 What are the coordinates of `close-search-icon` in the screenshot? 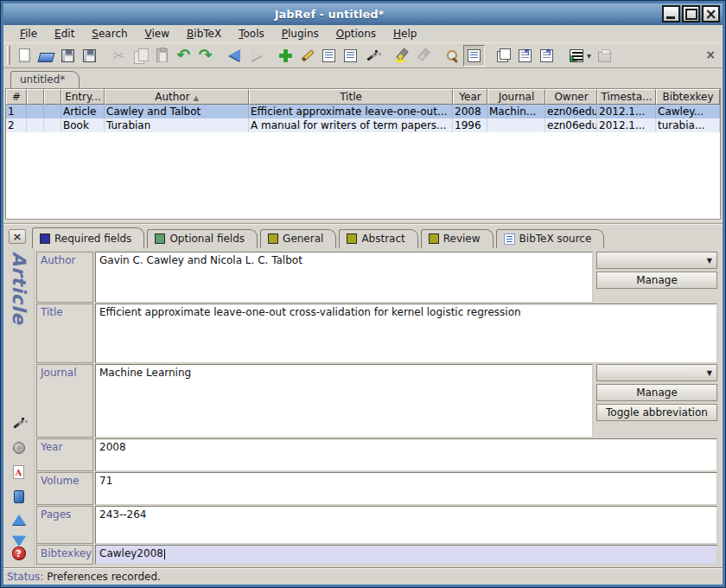 It's located at (710, 54).